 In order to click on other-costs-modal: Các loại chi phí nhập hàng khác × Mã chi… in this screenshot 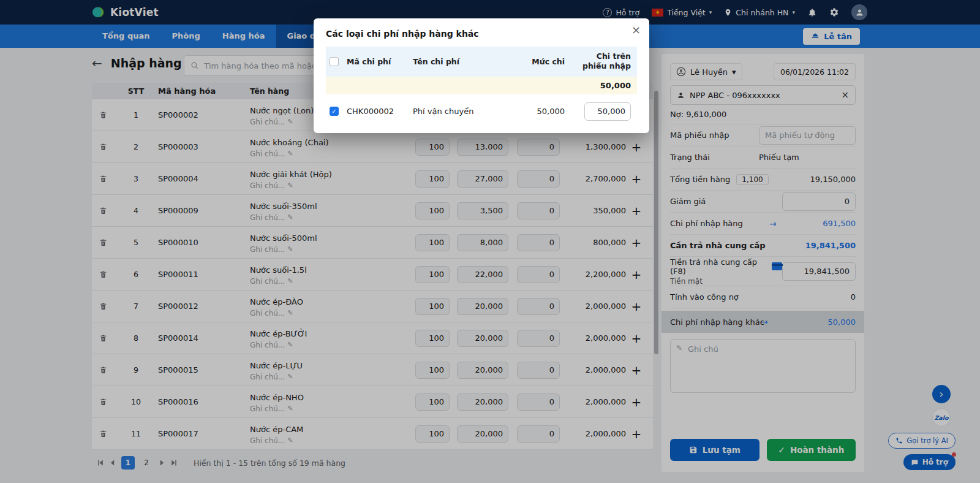, I will do `click(481, 76)`.